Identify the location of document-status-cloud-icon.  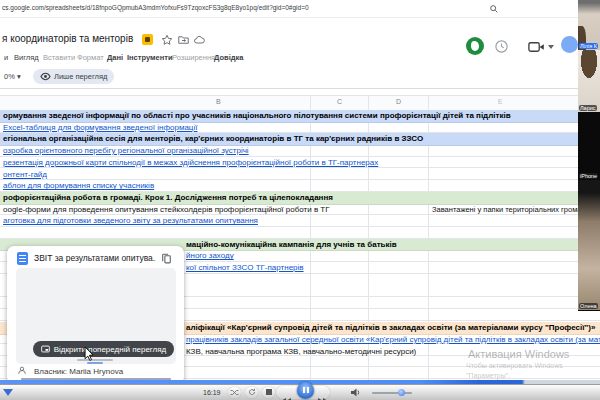
(200, 40).